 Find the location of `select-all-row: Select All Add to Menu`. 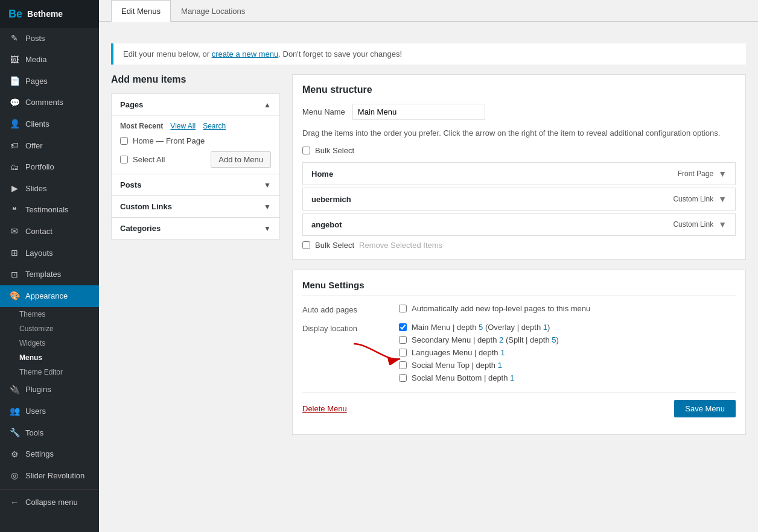

select-all-row: Select All Add to Menu is located at coordinates (196, 159).